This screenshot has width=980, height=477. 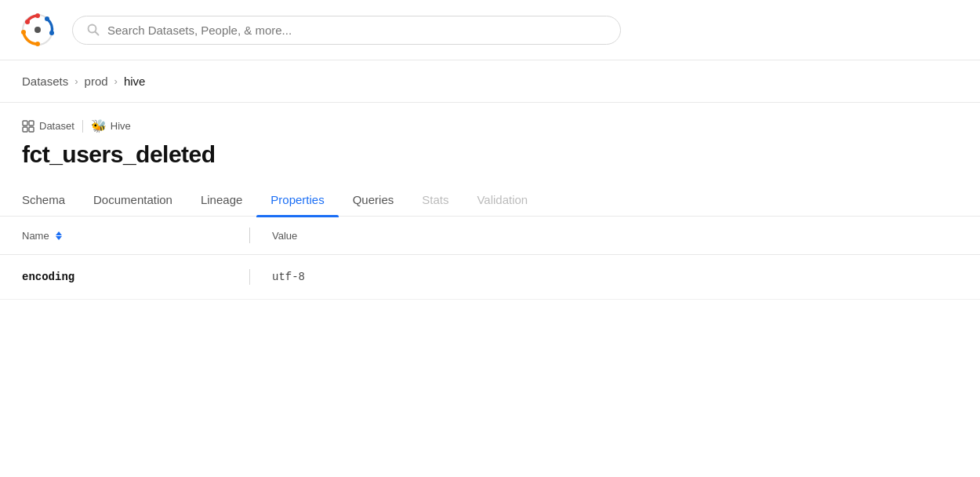 I want to click on hive-emoji: 🐝, so click(x=99, y=126).